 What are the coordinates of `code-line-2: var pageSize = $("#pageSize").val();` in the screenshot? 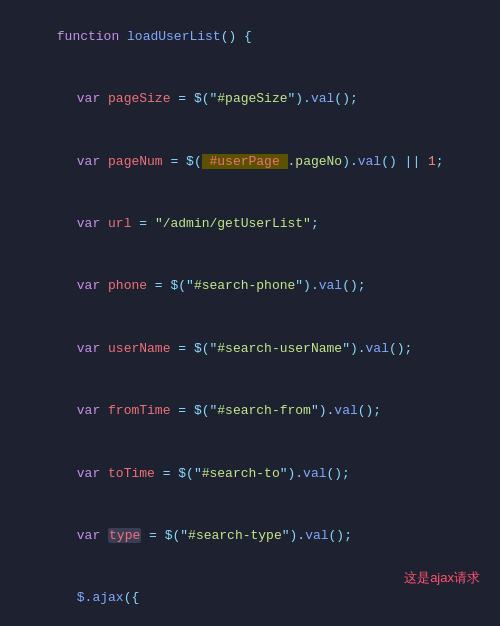 It's located at (250, 99).